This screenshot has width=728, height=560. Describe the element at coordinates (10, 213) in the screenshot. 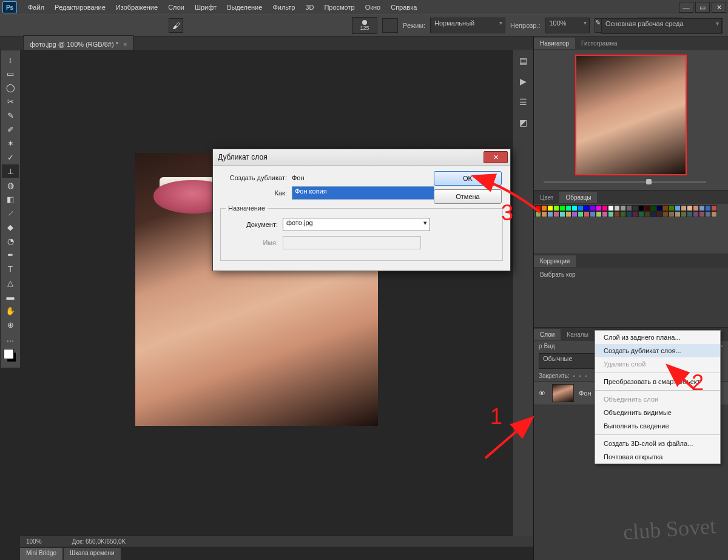

I see `tool-button: ⟋` at that location.